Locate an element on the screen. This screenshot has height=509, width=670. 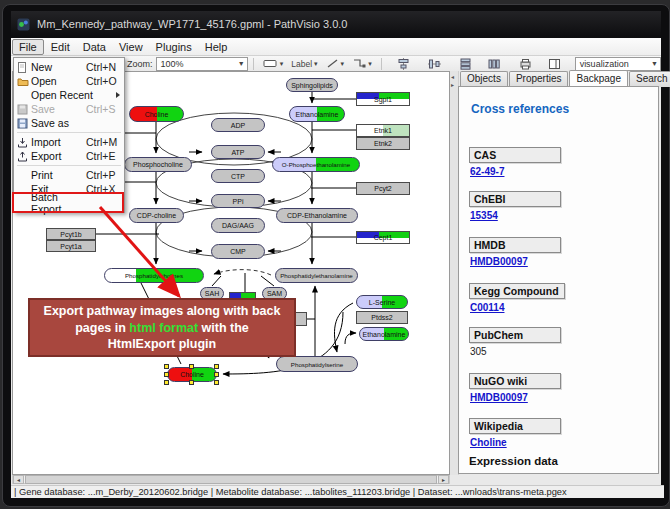
scrollbar-thumb is located at coordinates (231, 480).